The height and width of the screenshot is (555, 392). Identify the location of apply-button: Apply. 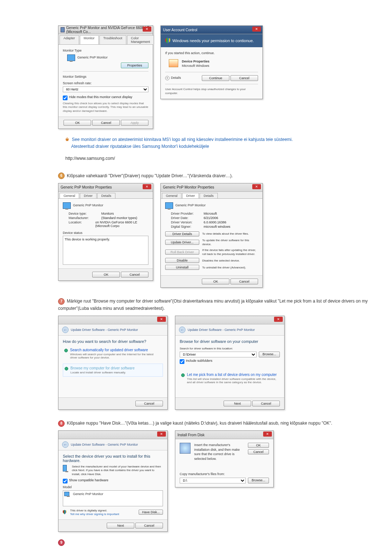
(135, 123).